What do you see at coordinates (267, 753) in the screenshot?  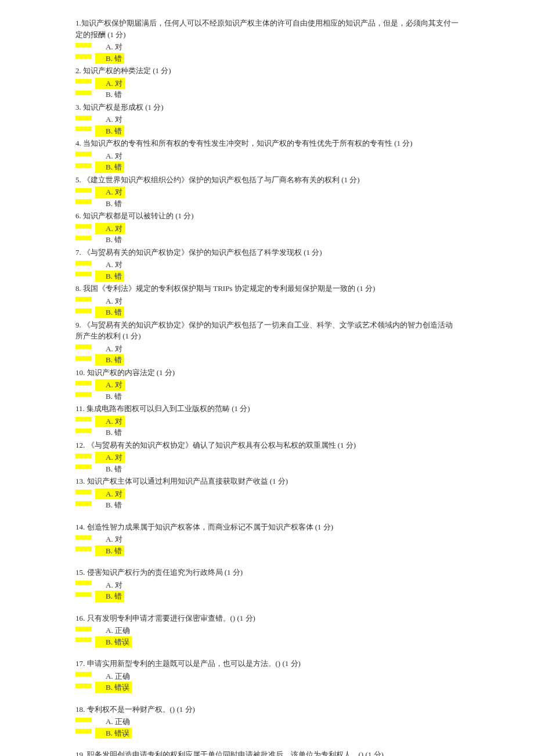 I see `question-text: 19. 职务发明创造申请专利的权利应属于单位同时申请被批准后，该单位为专利权人。…` at bounding box center [267, 753].